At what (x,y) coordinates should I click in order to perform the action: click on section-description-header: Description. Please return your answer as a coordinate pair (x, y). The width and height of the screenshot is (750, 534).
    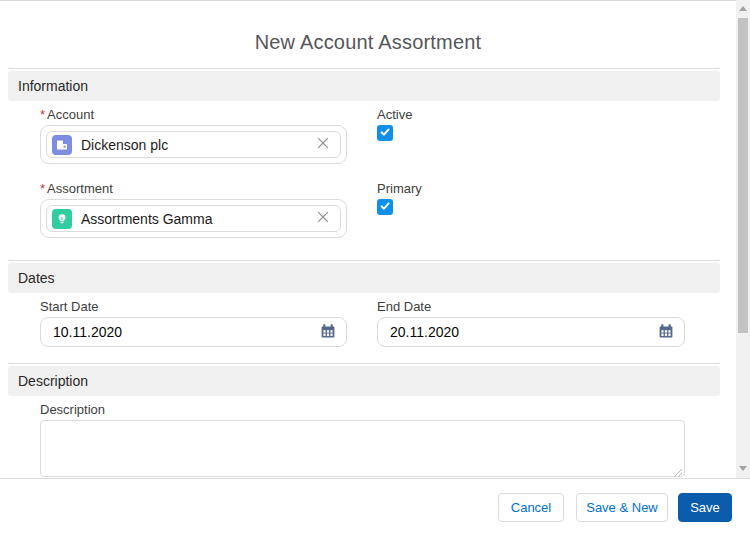
    Looking at the image, I should click on (364, 381).